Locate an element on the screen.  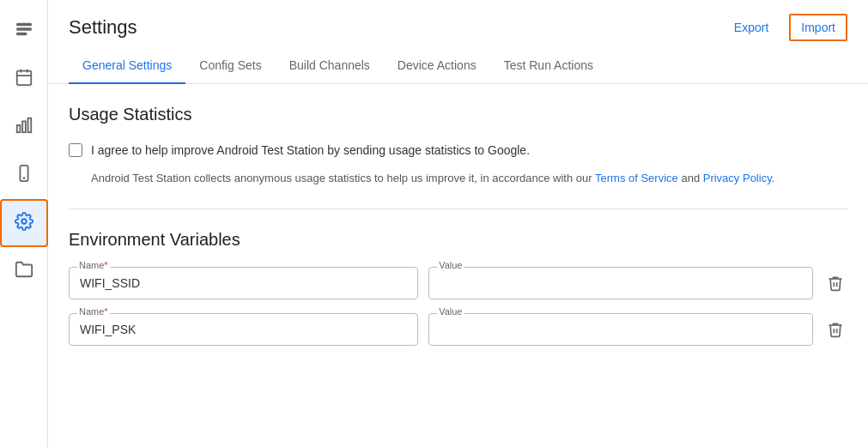
info-text-after: . is located at coordinates (774, 178).